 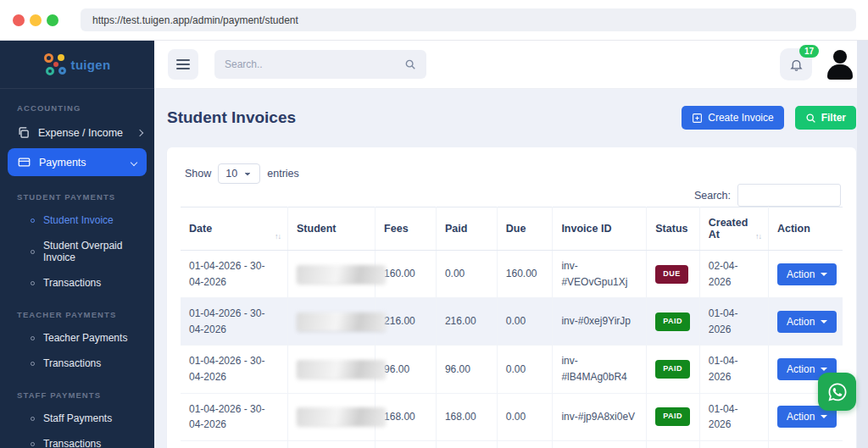 I want to click on sidebar-item-staff-transactions: Transactions, so click(x=77, y=440).